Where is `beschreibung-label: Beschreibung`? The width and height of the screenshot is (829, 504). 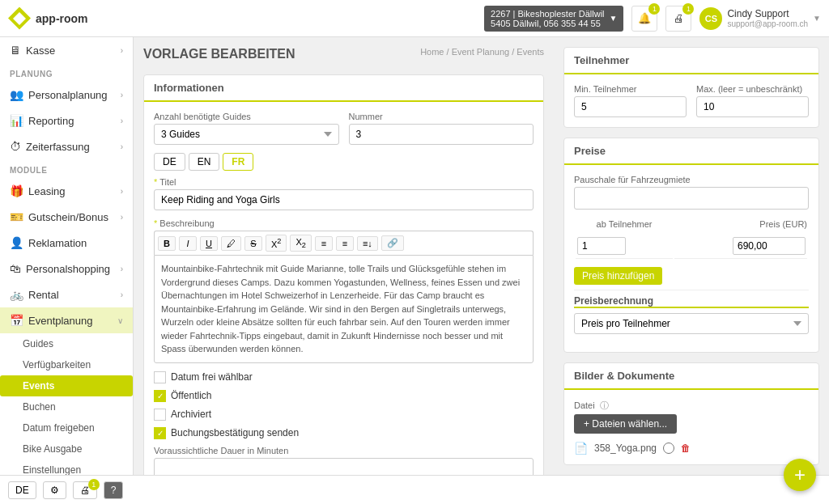
beschreibung-label: Beschreibung is located at coordinates (343, 223).